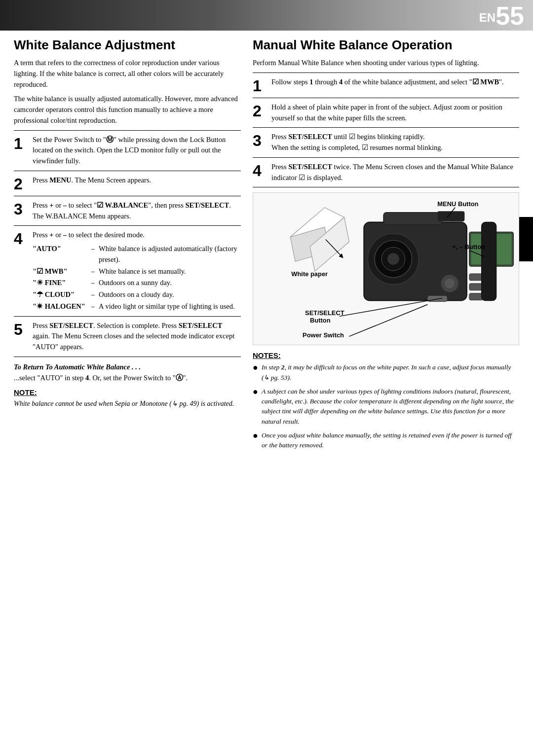 The height and width of the screenshot is (756, 533). What do you see at coordinates (137, 306) in the screenshot?
I see `mode-halogen: "✷ HALOGEN" – A video light or similar t…` at bounding box center [137, 306].